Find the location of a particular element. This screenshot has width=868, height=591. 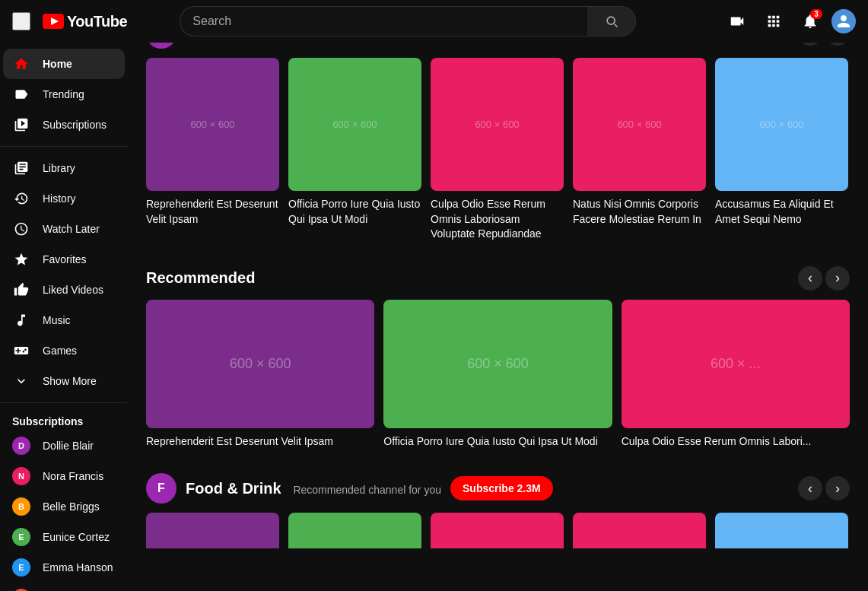

sidebar-item-favorites-label: Favorites is located at coordinates (65, 259).